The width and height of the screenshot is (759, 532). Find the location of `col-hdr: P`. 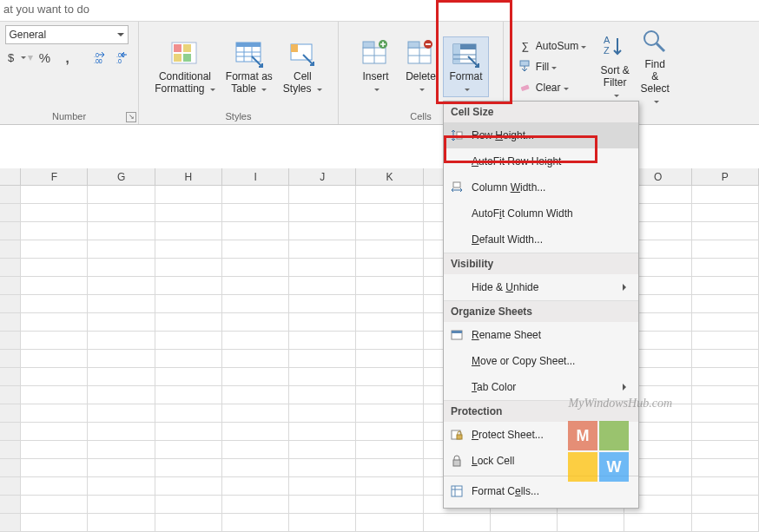

col-hdr: P is located at coordinates (726, 177).